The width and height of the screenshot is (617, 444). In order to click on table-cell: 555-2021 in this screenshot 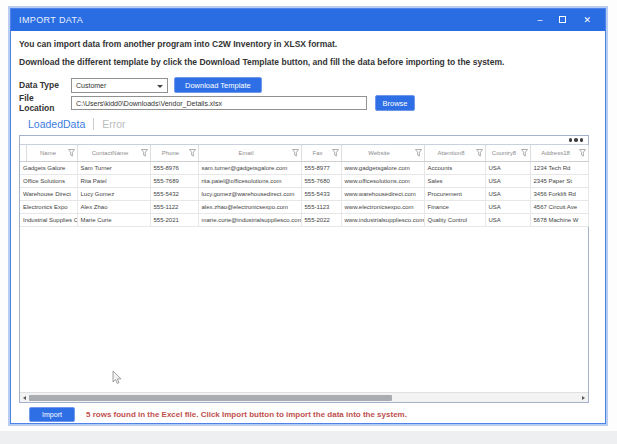, I will do `click(174, 220)`.